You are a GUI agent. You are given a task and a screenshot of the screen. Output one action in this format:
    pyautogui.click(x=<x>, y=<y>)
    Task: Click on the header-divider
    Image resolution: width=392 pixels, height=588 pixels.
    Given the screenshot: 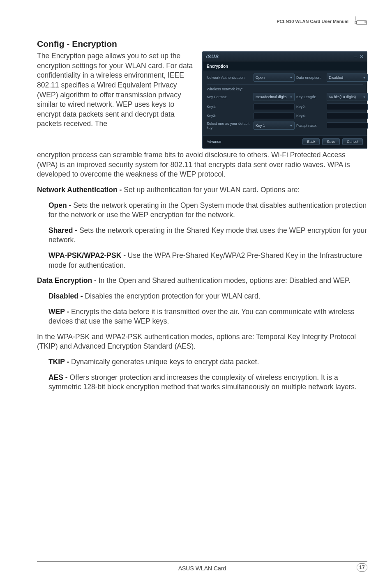 What is the action you would take?
    pyautogui.click(x=202, y=29)
    